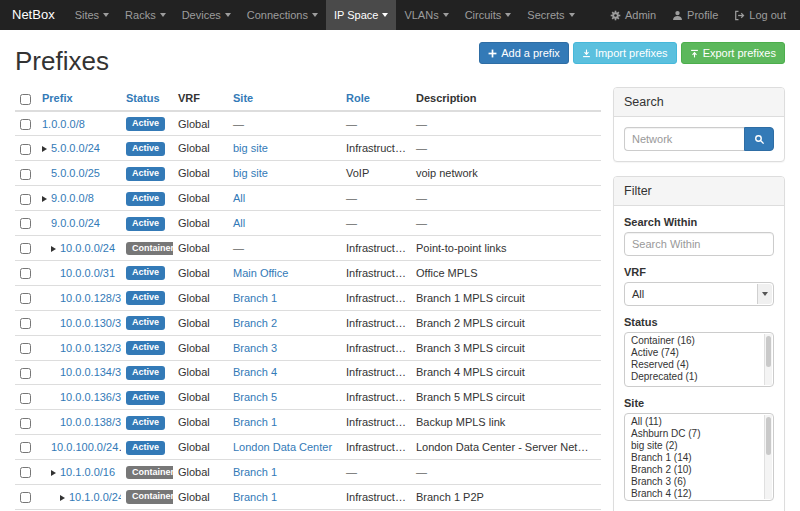 The height and width of the screenshot is (511, 800). I want to click on listbox-option: Branch 1 (14), so click(699, 458).